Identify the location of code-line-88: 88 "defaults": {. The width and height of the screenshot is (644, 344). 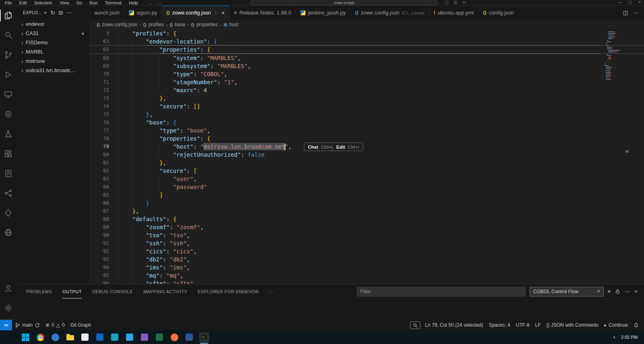
(367, 219).